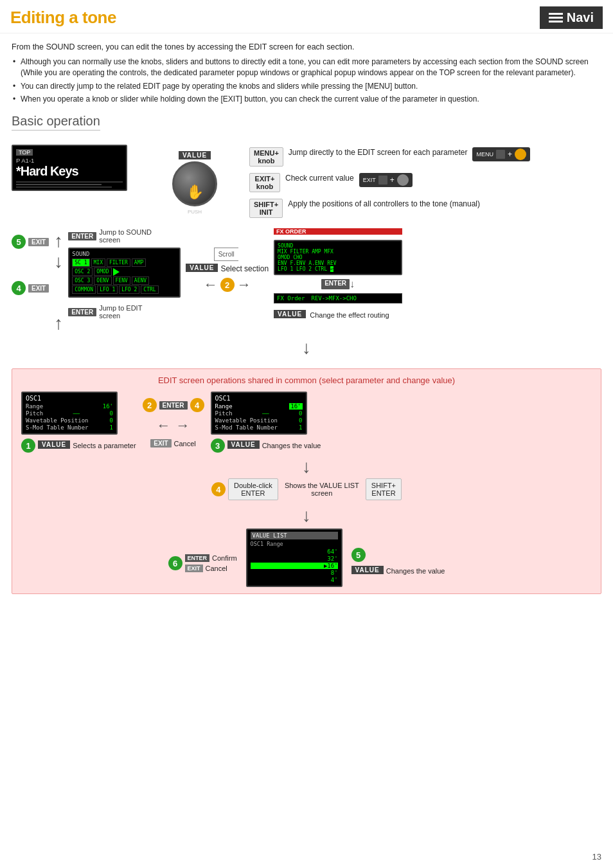 The width and height of the screenshot is (613, 868). What do you see at coordinates (78, 422) in the screenshot?
I see `osc1-left-container: OSC1 Range 16' Pitch —— 0 Wavetable Posi…` at bounding box center [78, 422].